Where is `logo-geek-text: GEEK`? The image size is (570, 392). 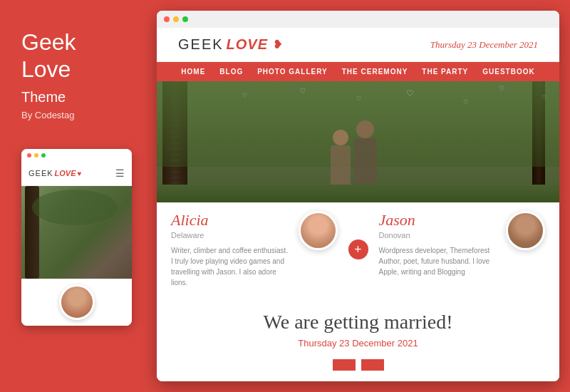
logo-geek-text: GEEK is located at coordinates (201, 44).